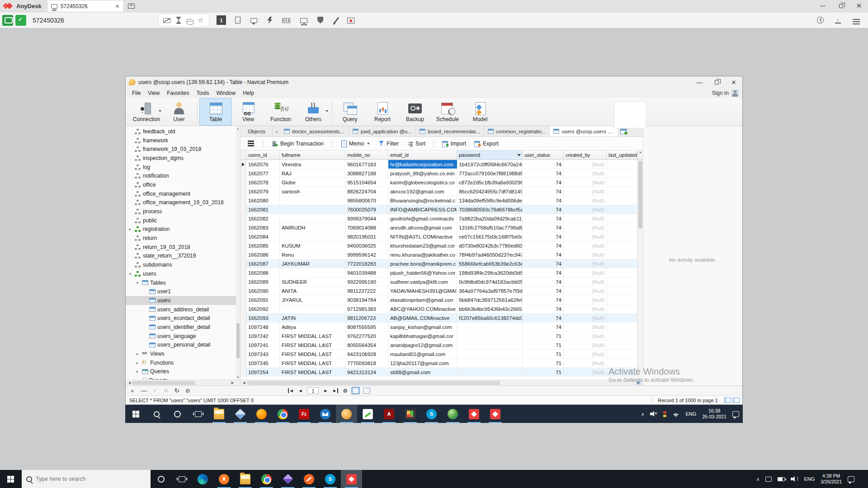 The image size is (868, 488). I want to click on cell-password: d0730e80242b3c7780ed60d9, so click(490, 246).